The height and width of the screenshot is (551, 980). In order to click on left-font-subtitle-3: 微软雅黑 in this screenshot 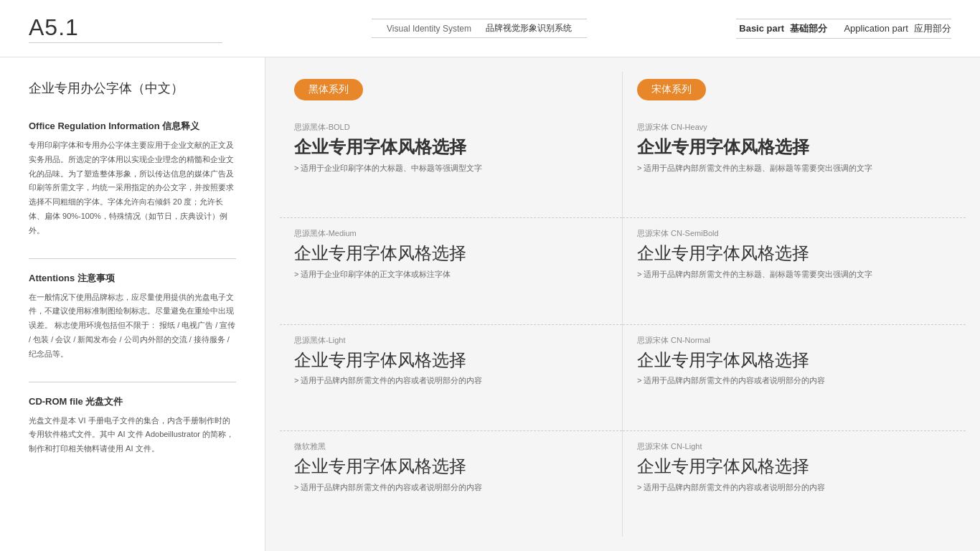, I will do `click(451, 446)`.